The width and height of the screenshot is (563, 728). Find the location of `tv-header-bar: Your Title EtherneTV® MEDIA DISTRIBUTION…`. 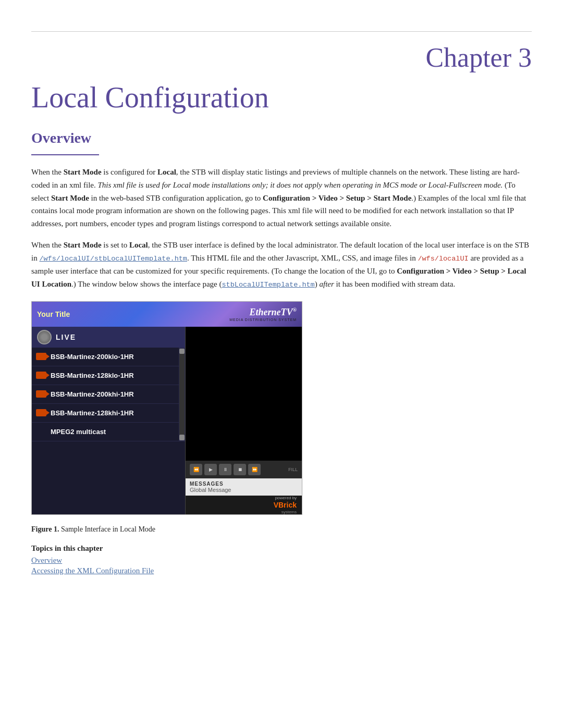

tv-header-bar: Your Title EtherneTV® MEDIA DISTRIBUTION… is located at coordinates (167, 314).